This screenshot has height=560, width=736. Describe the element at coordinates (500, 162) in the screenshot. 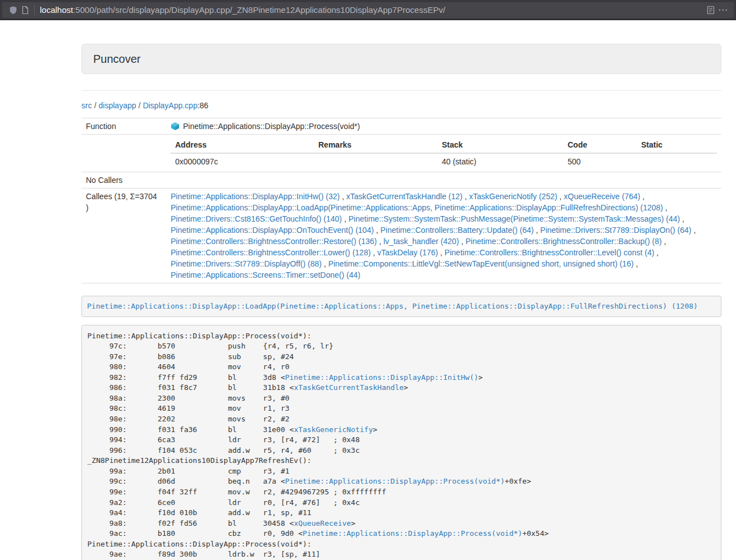

I see `stack-cell: 40 (static)` at that location.